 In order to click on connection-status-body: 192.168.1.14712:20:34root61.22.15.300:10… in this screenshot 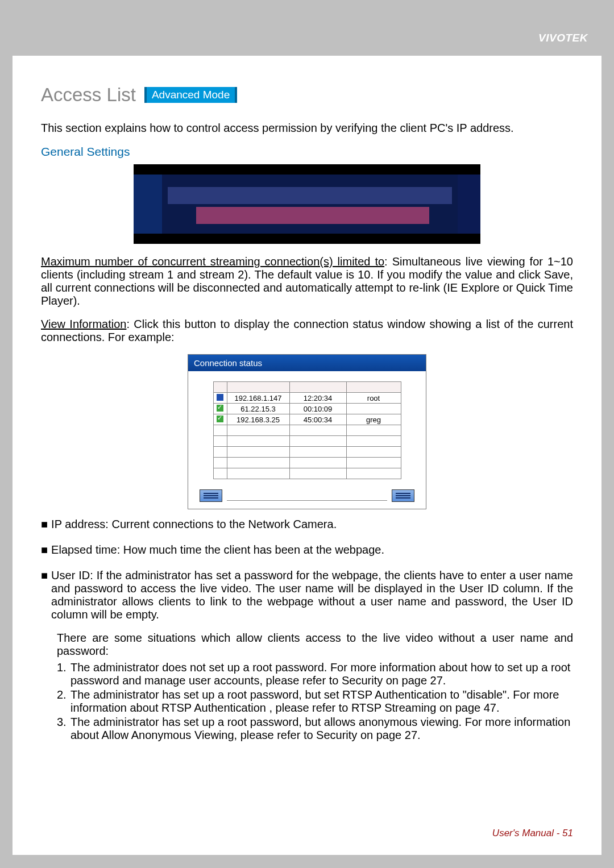, I will do `click(307, 440)`.